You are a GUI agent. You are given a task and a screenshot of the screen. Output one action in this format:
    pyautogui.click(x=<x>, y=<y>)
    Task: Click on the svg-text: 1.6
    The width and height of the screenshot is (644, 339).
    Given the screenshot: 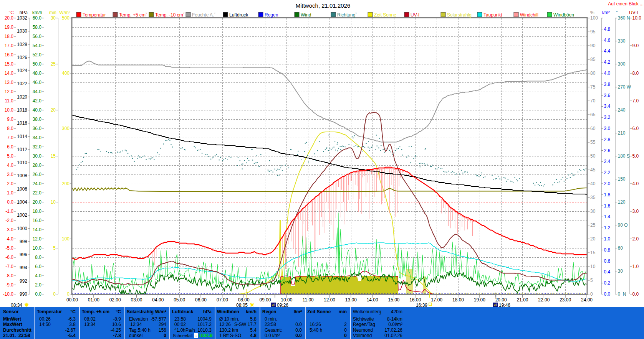 What is the action you would take?
    pyautogui.click(x=608, y=206)
    